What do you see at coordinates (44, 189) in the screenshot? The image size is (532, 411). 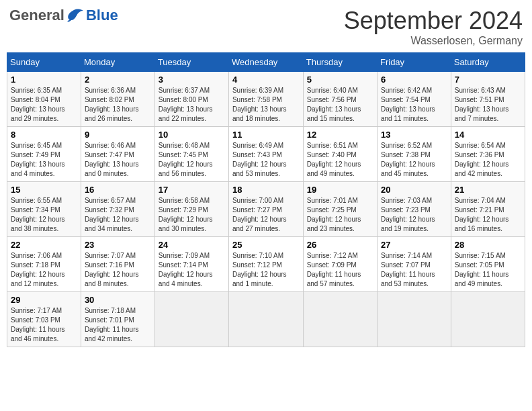 I see `day-number: 15` at bounding box center [44, 189].